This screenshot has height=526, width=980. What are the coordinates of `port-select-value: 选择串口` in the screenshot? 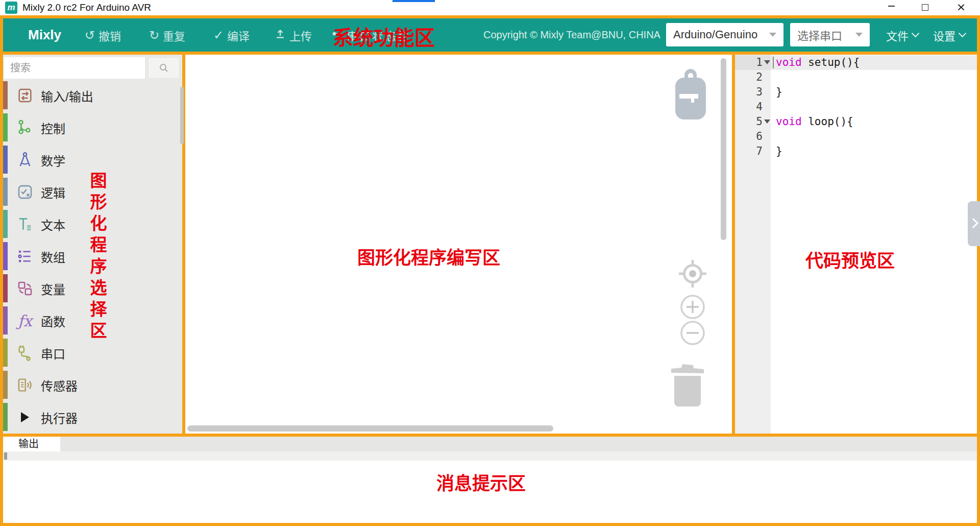 It's located at (820, 35).